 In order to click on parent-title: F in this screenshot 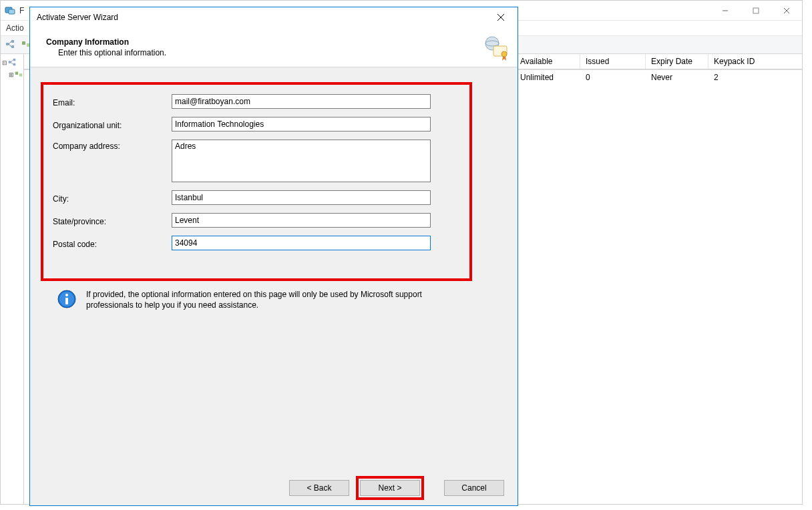, I will do `click(21, 11)`.